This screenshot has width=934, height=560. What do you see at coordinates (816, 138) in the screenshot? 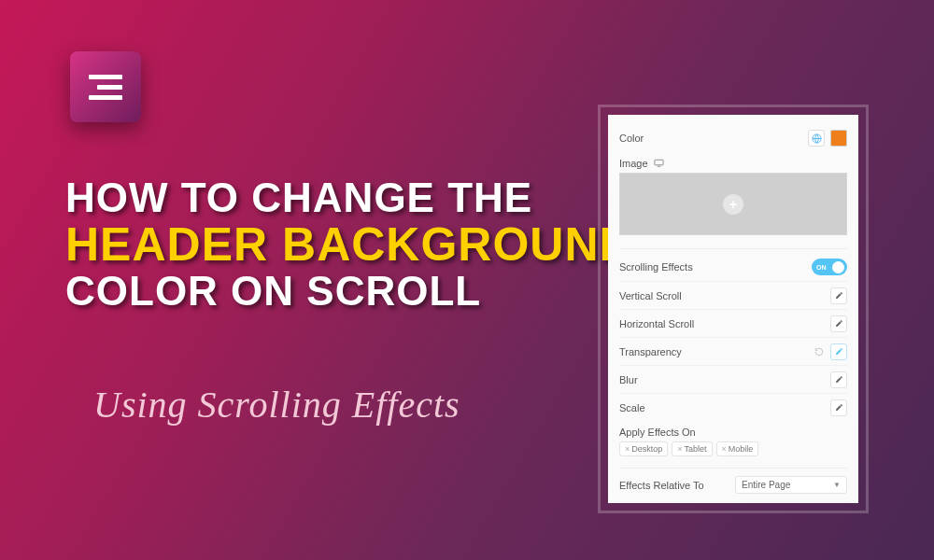
I see `global-color-button` at bounding box center [816, 138].